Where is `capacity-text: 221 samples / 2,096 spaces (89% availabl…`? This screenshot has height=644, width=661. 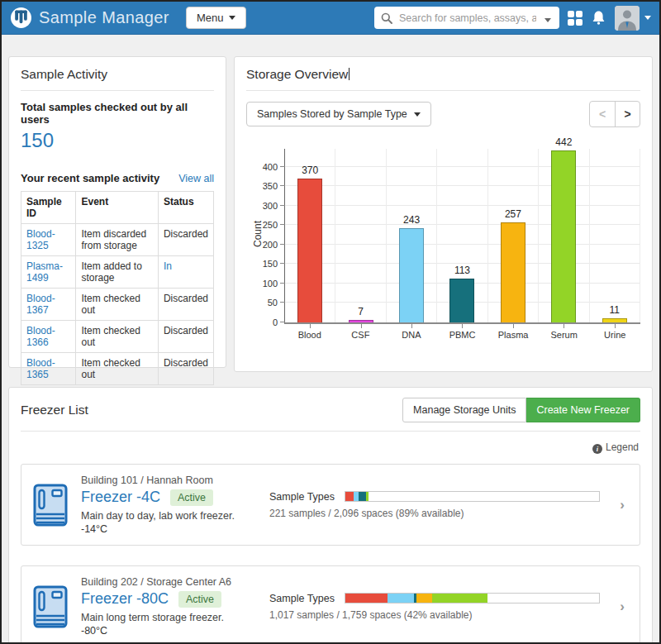
capacity-text: 221 samples / 2,096 spaces (89% availabl… is located at coordinates (435, 513).